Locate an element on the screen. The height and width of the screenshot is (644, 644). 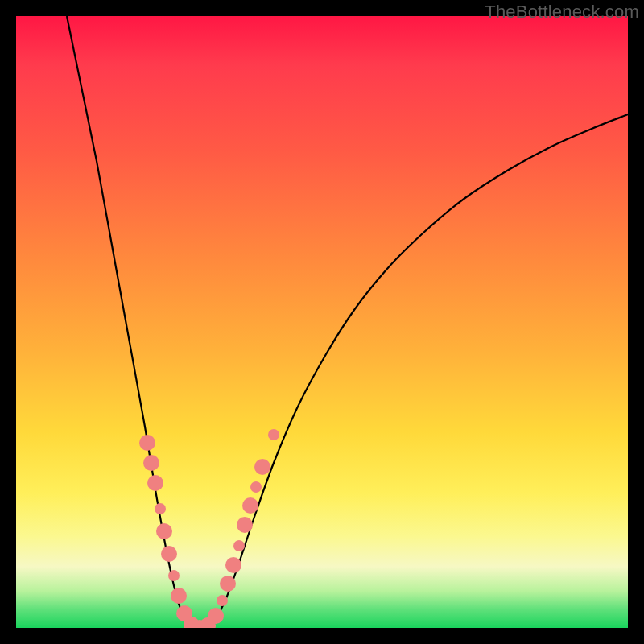
marker-layer is located at coordinates (209, 528).